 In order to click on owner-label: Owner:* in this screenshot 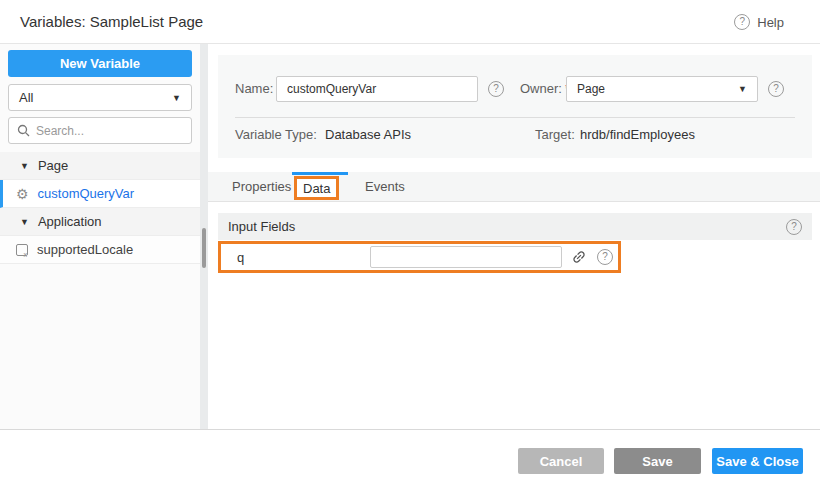, I will do `click(545, 89)`.